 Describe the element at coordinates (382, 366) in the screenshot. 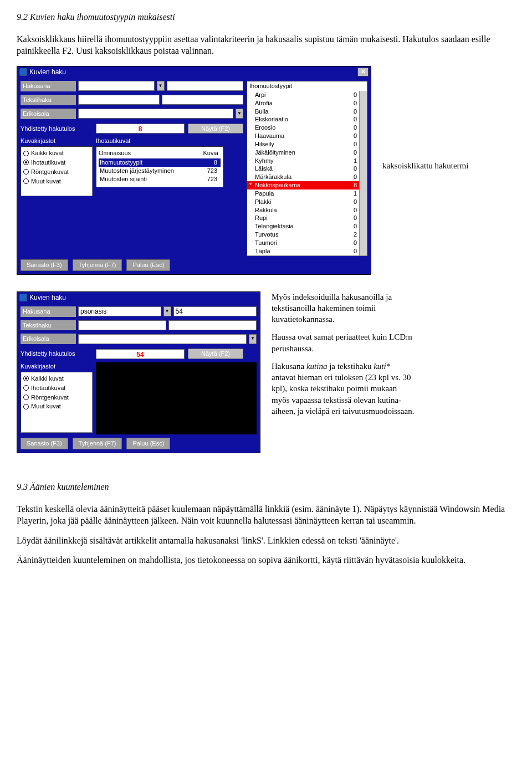

I see `anno2-p3d: kuti*` at that location.